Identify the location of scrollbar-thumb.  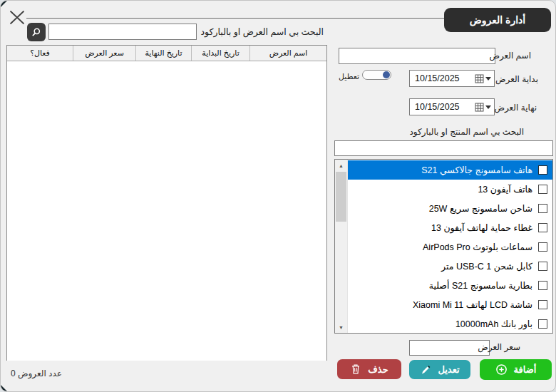
(341, 197).